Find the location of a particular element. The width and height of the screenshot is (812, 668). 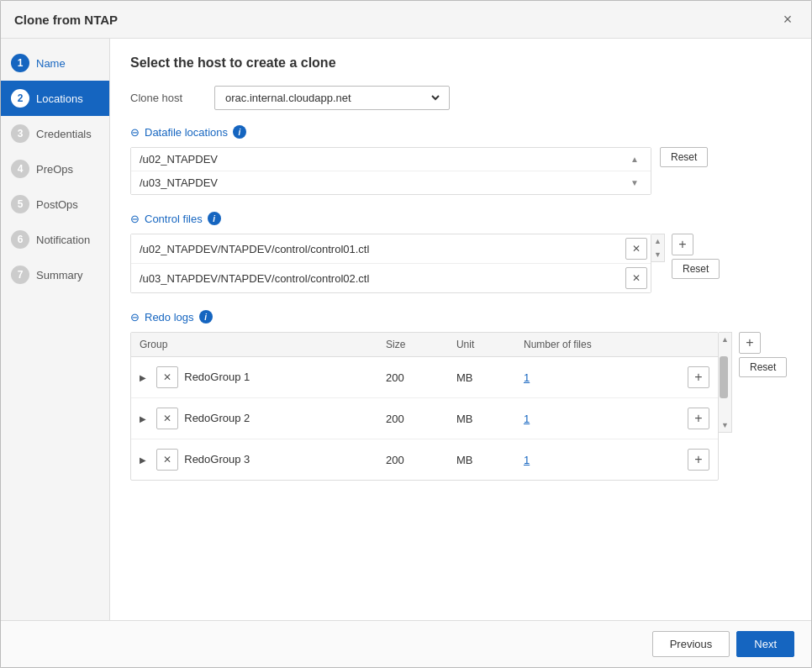

redo-row-3: ▶ ✕ RedoGroup 3 200 MB 1 + is located at coordinates (424, 460).